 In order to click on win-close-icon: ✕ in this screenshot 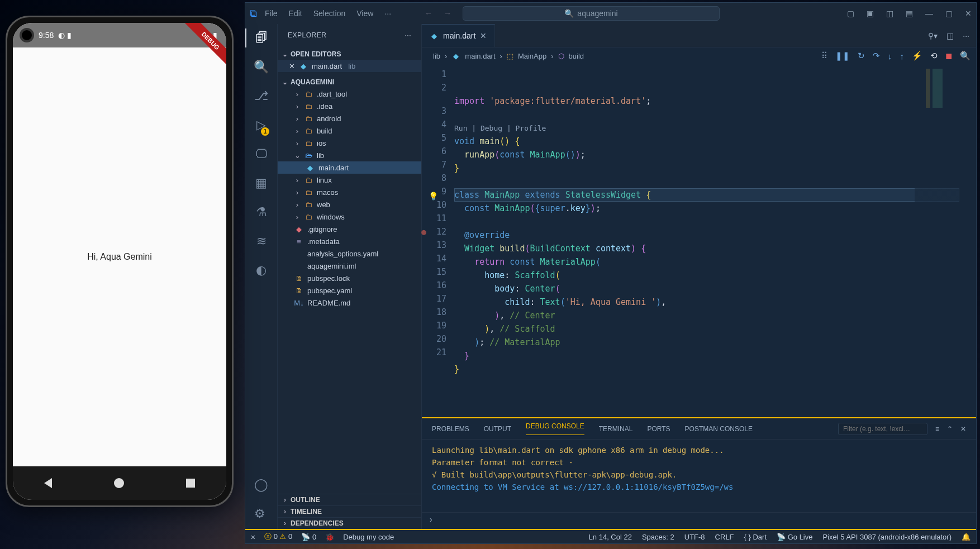, I will do `click(968, 13)`.